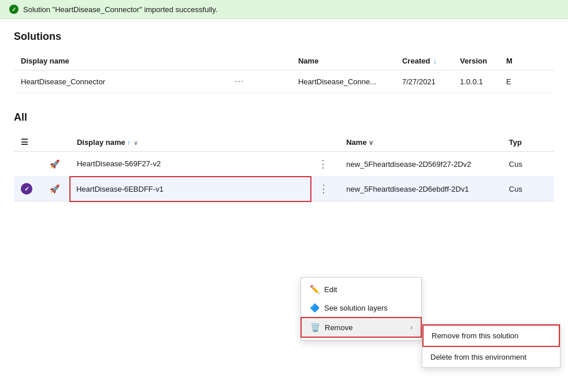 This screenshot has width=568, height=392. I want to click on solutions-name: HeartDisease_Conne..., so click(343, 82).